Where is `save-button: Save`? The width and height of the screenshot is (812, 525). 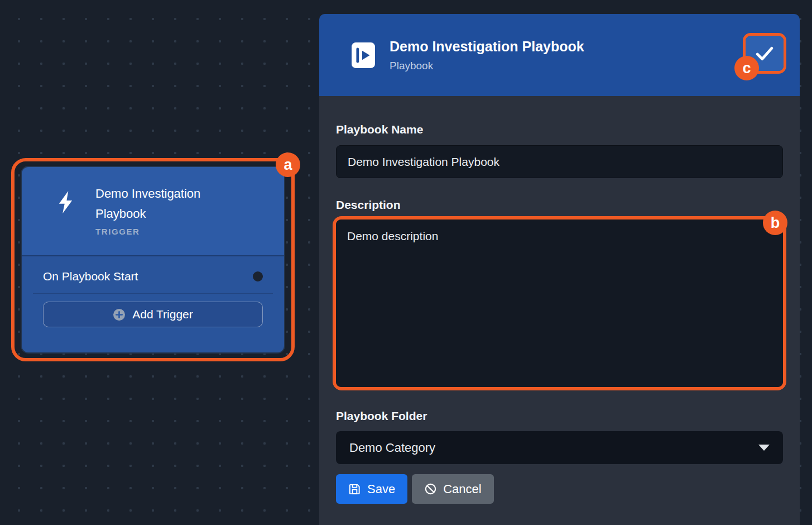 save-button: Save is located at coordinates (372, 489).